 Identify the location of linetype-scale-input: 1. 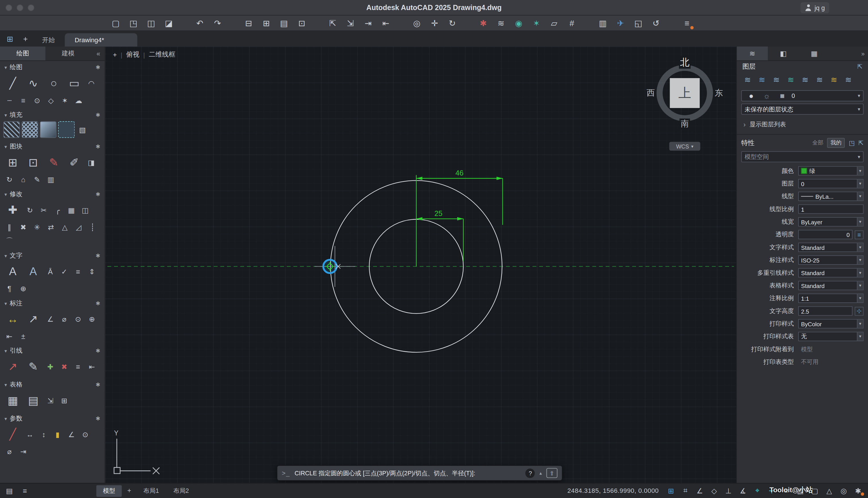
(831, 209).